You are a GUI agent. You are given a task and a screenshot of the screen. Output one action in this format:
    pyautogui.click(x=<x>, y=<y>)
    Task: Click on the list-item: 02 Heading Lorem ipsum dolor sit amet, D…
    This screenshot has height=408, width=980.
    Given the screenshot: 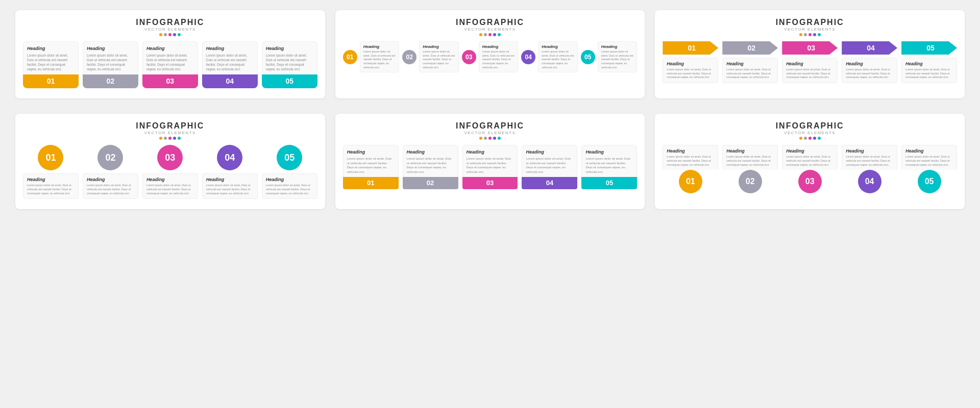 What is the action you would take?
    pyautogui.click(x=110, y=172)
    